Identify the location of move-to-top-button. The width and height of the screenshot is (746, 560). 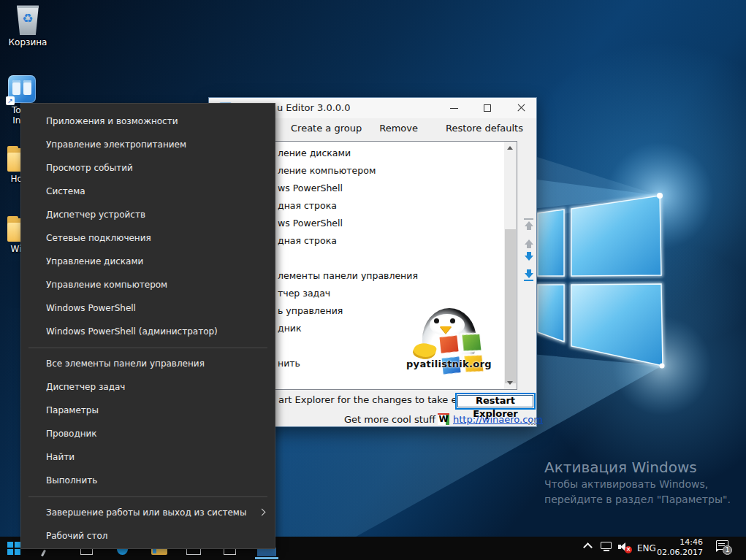
(529, 225).